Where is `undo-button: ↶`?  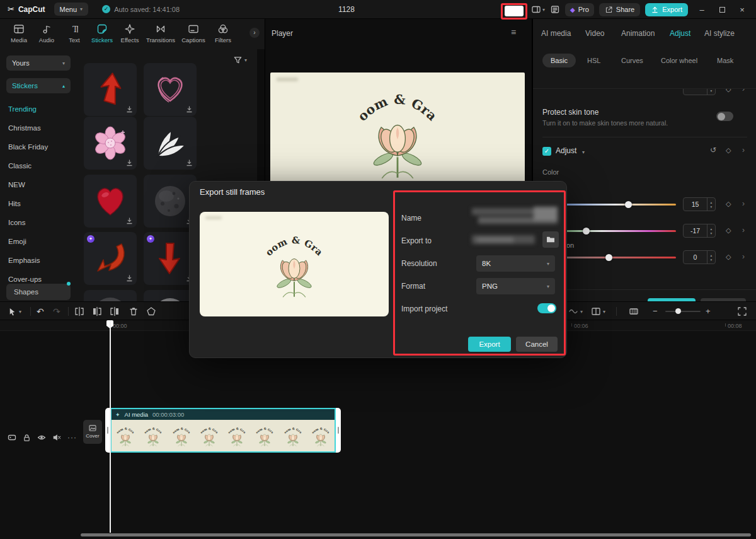 undo-button: ↶ is located at coordinates (40, 311).